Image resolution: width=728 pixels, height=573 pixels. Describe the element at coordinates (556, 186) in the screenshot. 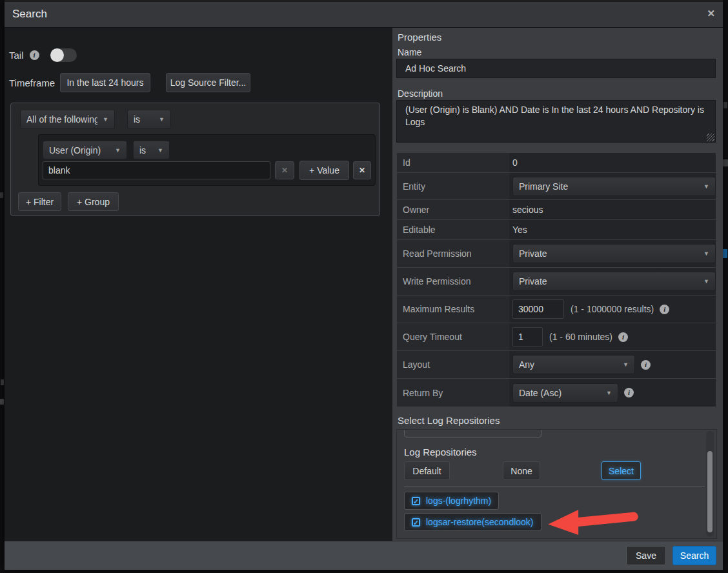

I see `table-row-entity: Entity Primary Site ▼` at that location.